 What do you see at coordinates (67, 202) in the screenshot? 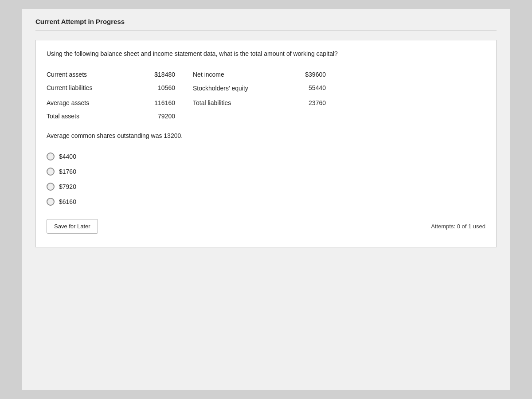
I see `option-4-label: $6160` at bounding box center [67, 202].